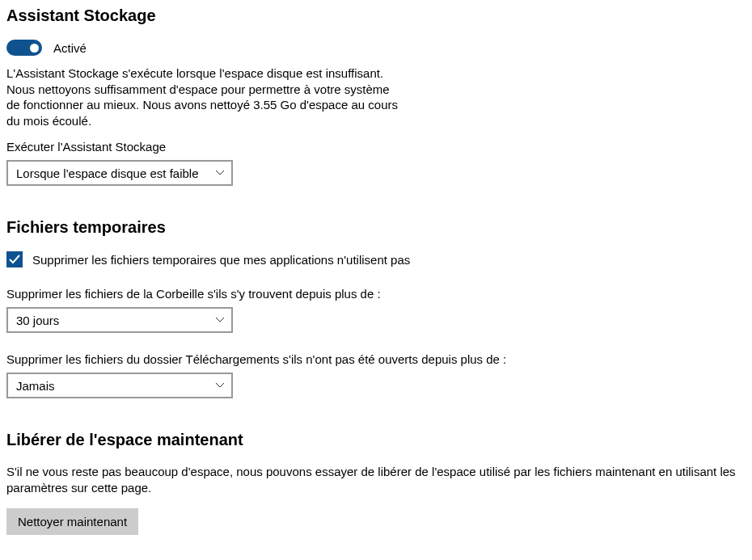  I want to click on toggle-knob, so click(34, 48).